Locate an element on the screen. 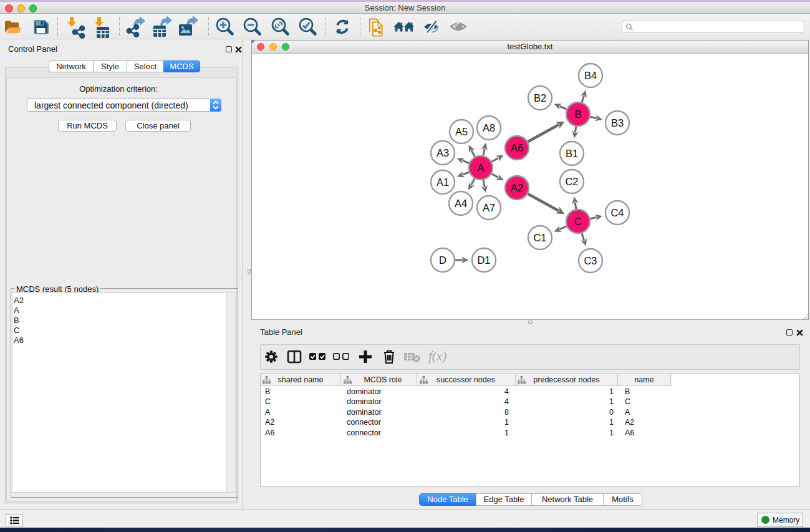 This screenshot has height=532, width=810. svg-text: A8 is located at coordinates (489, 128).